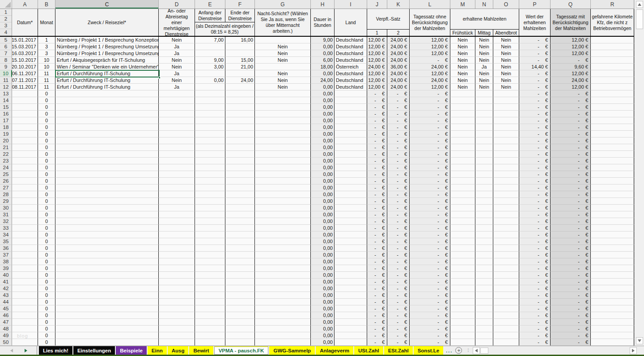 This screenshot has height=356, width=644. What do you see at coordinates (430, 215) in the screenshot?
I see `cell-L31: -€` at bounding box center [430, 215].